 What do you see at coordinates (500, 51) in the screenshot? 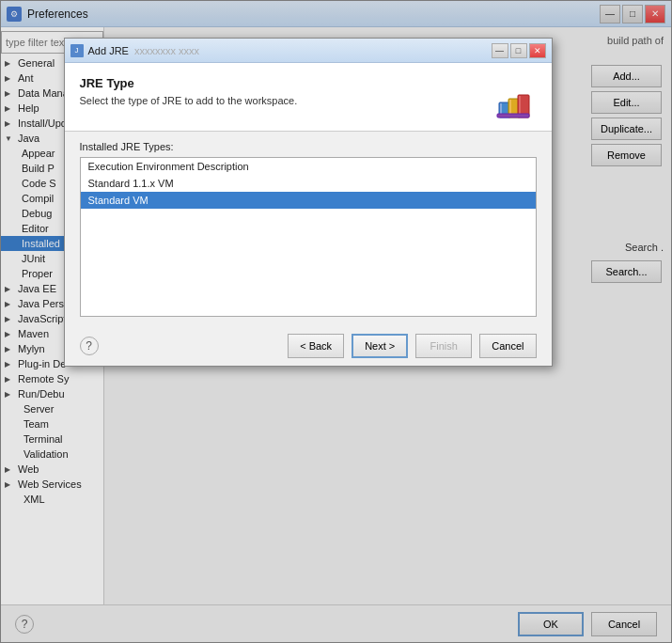
I see `add-jre-minimize-button: —` at bounding box center [500, 51].